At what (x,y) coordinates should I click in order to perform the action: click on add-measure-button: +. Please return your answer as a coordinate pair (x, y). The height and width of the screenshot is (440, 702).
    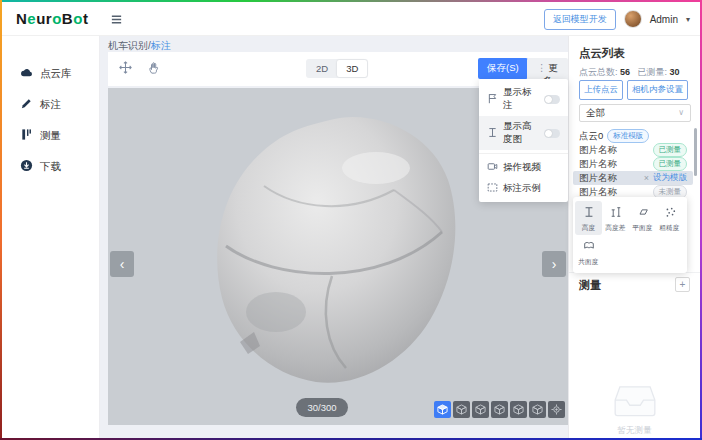
    Looking at the image, I should click on (682, 284).